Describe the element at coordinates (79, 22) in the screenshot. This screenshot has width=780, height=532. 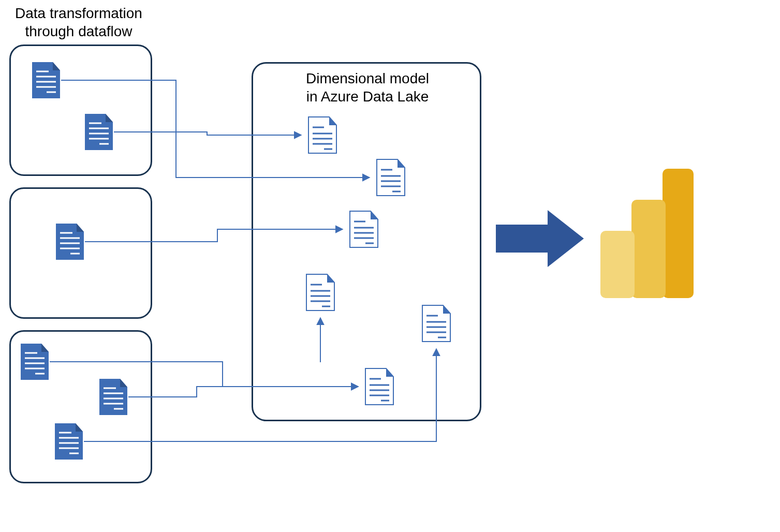
I see `left-title: Data transformation through dataflow` at that location.